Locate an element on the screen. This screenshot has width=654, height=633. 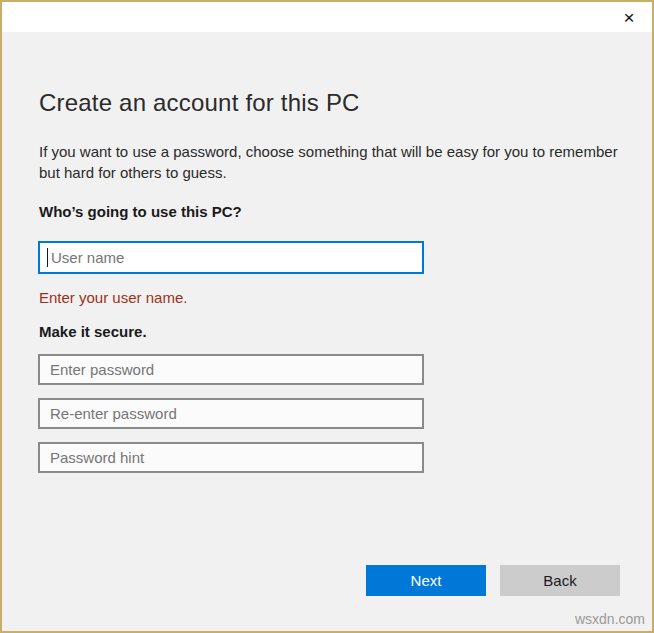
password-input is located at coordinates (231, 370).